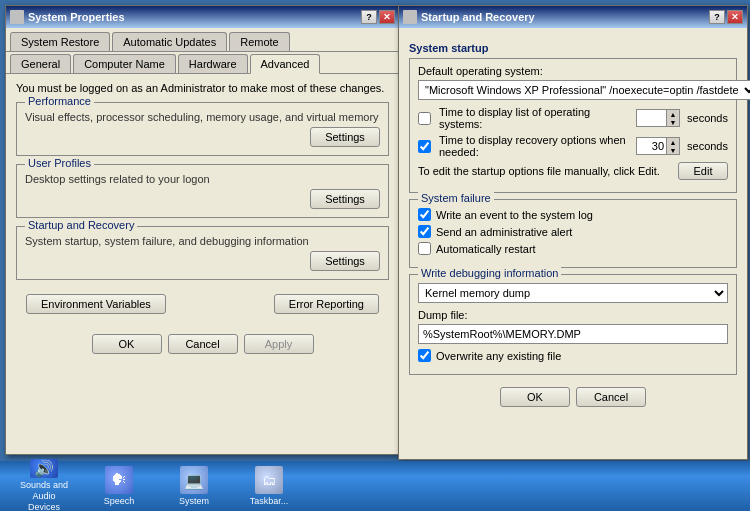  Describe the element at coordinates (202, 17) in the screenshot. I see `system-title-bar: System Properties ? ✕` at that location.